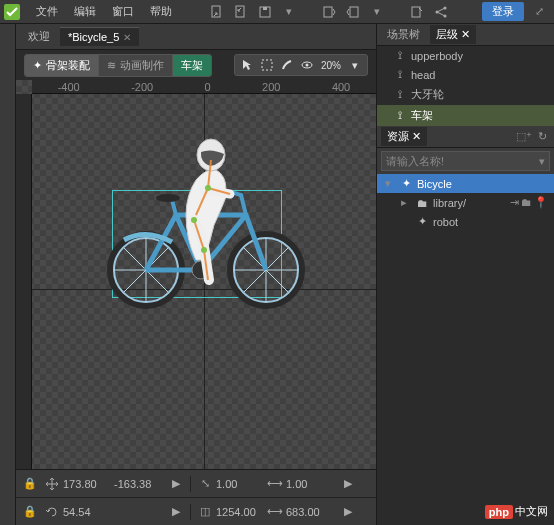 Image resolution: width=554 pixels, height=525 pixels. I want to click on mode-rigging: ✦骨架装配, so click(62, 66).